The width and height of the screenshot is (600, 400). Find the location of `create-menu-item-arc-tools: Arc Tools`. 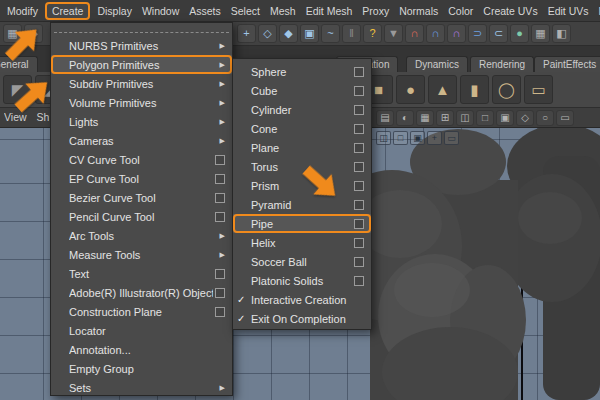

create-menu-item-arc-tools: Arc Tools is located at coordinates (142, 236).